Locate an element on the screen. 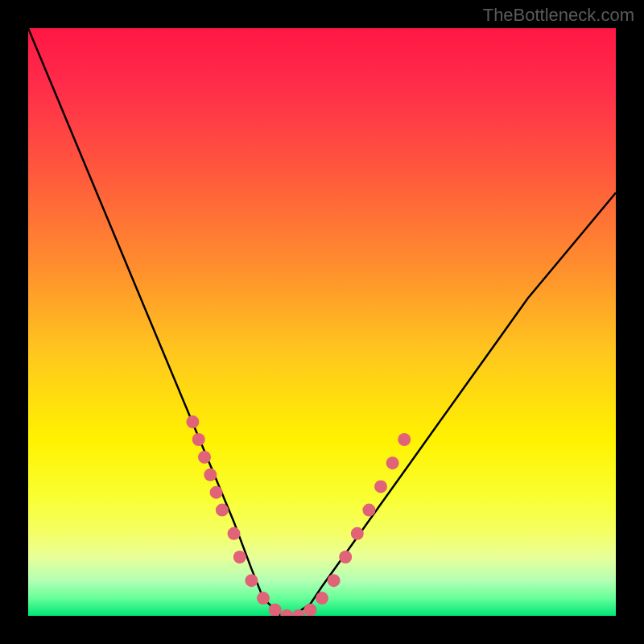 This screenshot has height=644, width=644. marker-group is located at coordinates (298, 515).